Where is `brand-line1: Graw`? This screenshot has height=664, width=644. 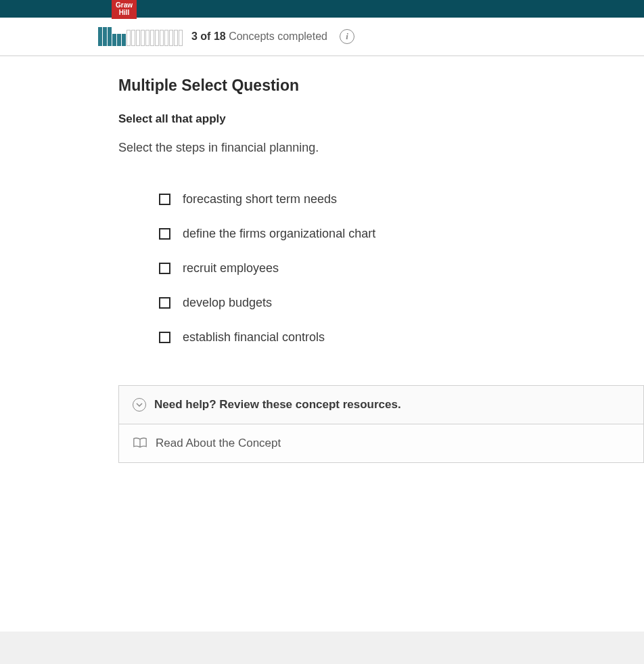 brand-line1: Graw is located at coordinates (124, 5).